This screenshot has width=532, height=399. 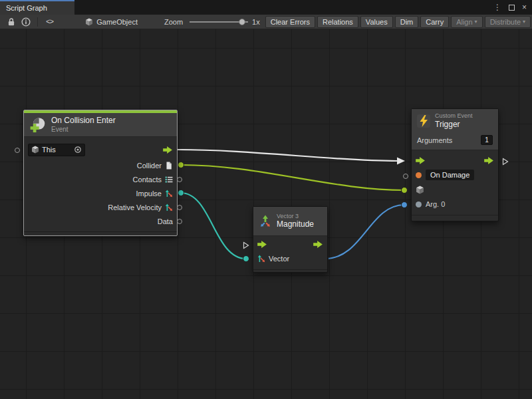 What do you see at coordinates (293, 178) in the screenshot?
I see `wire-collider-target` at bounding box center [293, 178].